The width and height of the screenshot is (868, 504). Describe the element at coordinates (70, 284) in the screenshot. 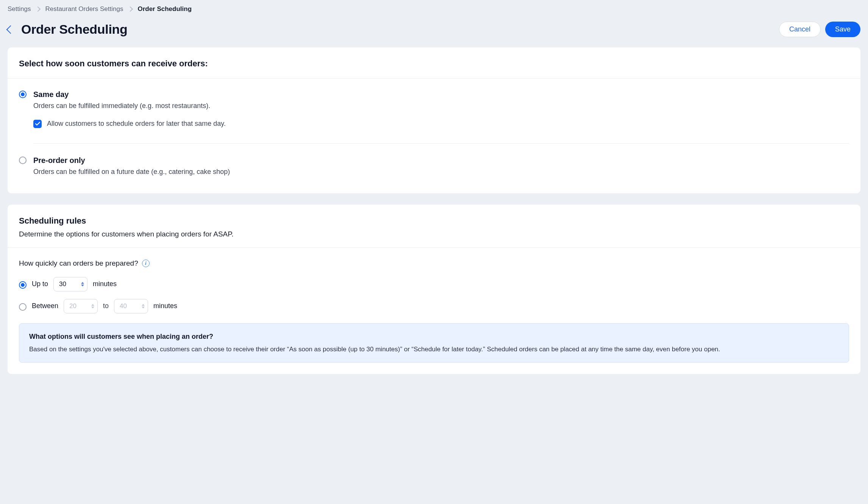

I see `upto-value: 30` at that location.